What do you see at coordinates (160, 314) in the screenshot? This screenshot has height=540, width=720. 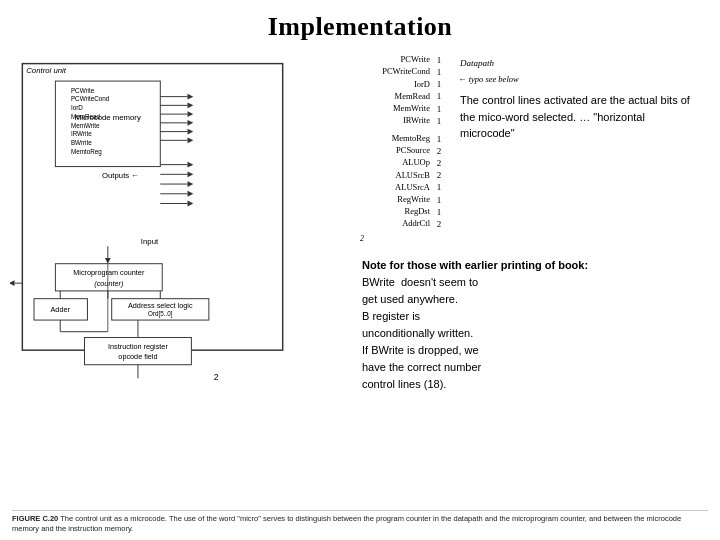 I see `svg-text: Ord[5..0]` at bounding box center [160, 314].